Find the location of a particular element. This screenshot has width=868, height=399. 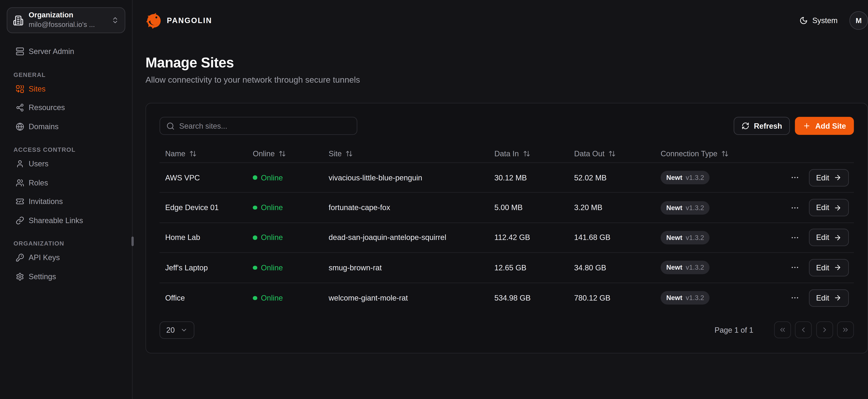

chevron-left-icon is located at coordinates (803, 330).